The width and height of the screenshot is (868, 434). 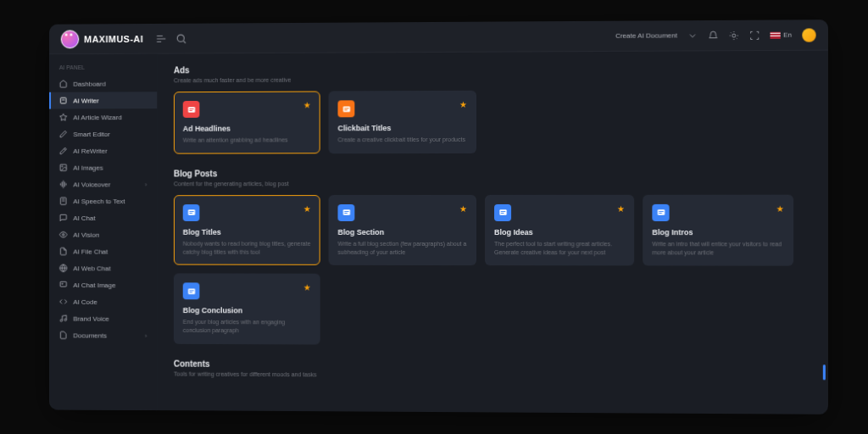 What do you see at coordinates (103, 232) in the screenshot?
I see `sidebar: AI PANEL DashboardAI WriterAI Article Wi…` at bounding box center [103, 232].